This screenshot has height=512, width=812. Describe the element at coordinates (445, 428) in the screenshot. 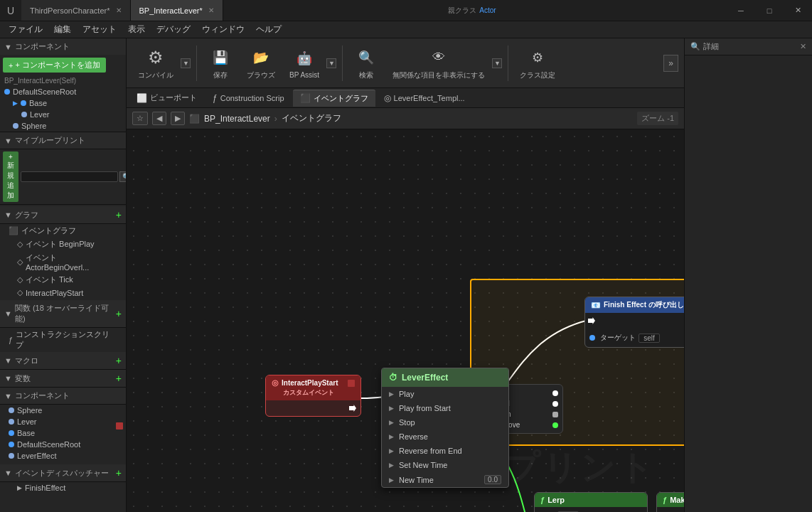

I see `context-menu-lever-effect: ⏱ LeverEffect ▶ Play ▶ Play from Start ▶…` at that location.